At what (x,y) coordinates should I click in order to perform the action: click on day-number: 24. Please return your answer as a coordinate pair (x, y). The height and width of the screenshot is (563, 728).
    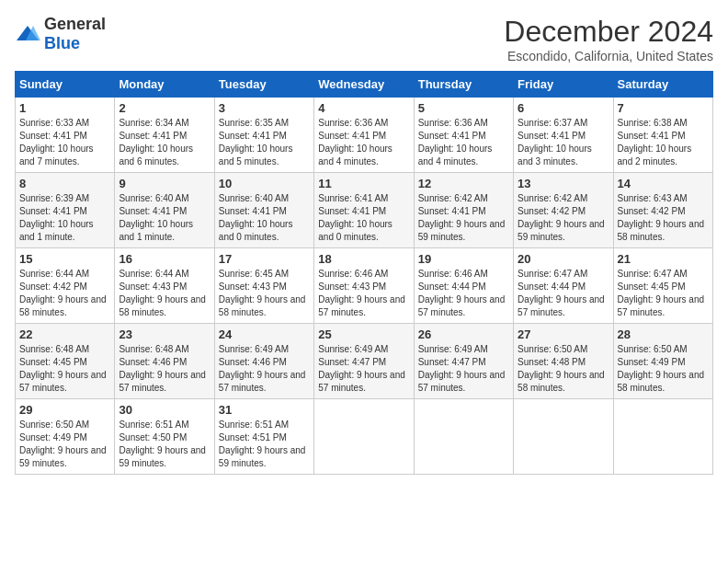
    Looking at the image, I should click on (265, 335).